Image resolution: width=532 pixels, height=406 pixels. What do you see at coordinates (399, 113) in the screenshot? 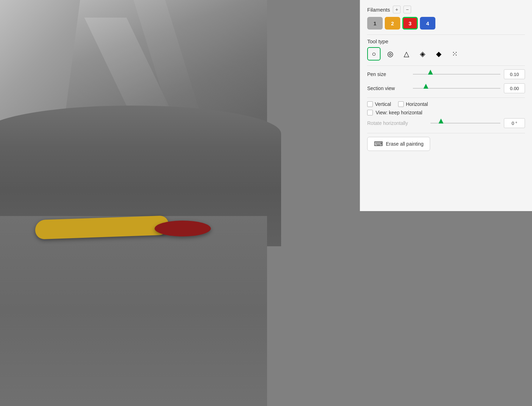
I see `view-keep-horizontal-label: View: keep horizontal` at bounding box center [399, 113].